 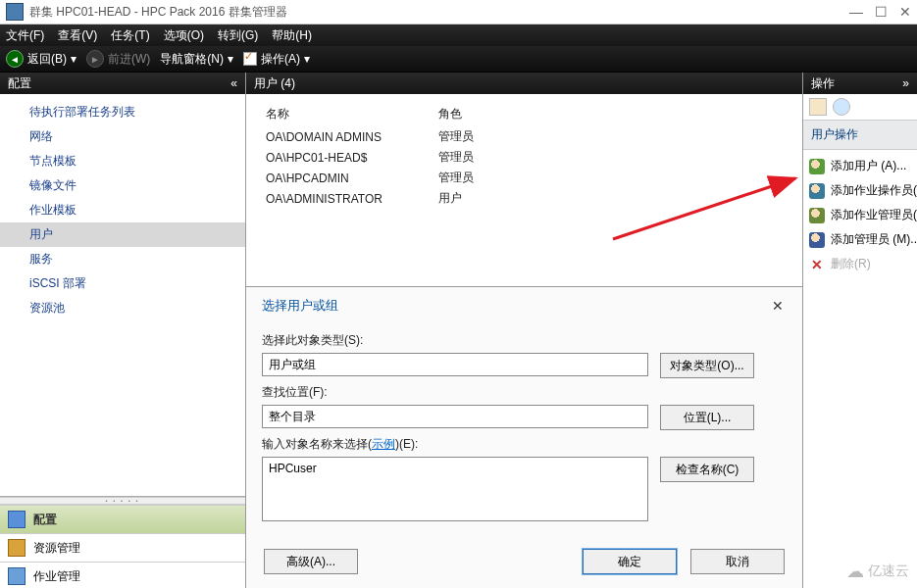 I want to click on action-add-user: 添加用户 (A)..., so click(x=860, y=167).